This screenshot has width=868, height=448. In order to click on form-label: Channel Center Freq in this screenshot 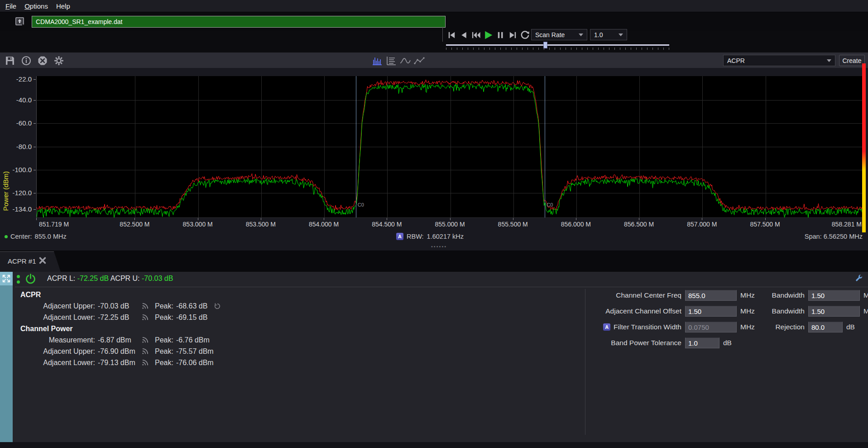, I will do `click(585, 295)`.